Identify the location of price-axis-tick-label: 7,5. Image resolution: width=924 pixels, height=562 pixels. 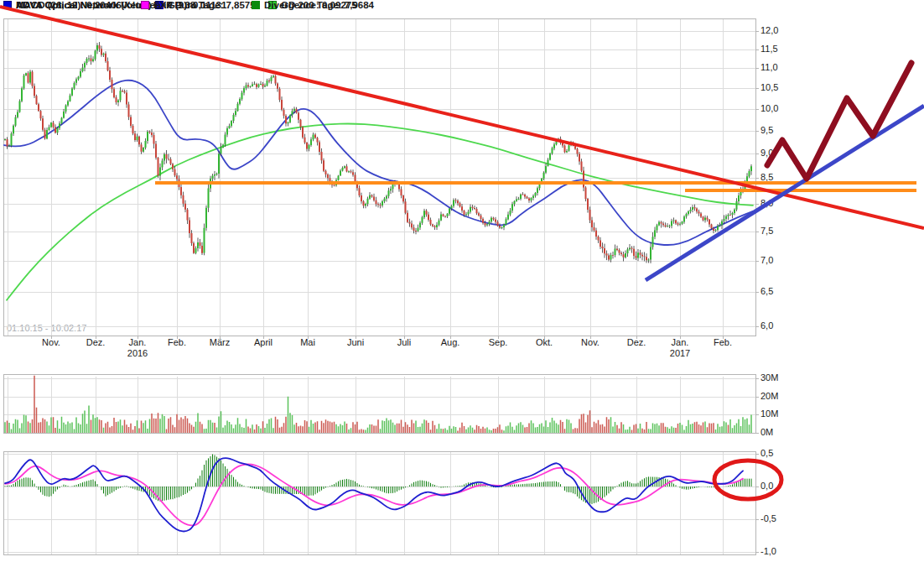
(766, 232).